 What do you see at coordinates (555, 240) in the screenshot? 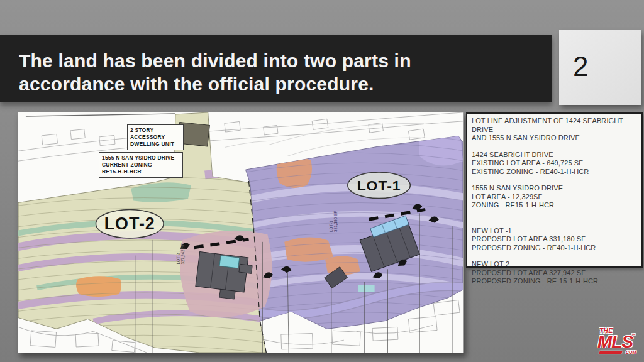
I see `info-section-newlot1: NEW LOT -1 PROPOSED LOT AREA 331,180 SF …` at bounding box center [555, 240].